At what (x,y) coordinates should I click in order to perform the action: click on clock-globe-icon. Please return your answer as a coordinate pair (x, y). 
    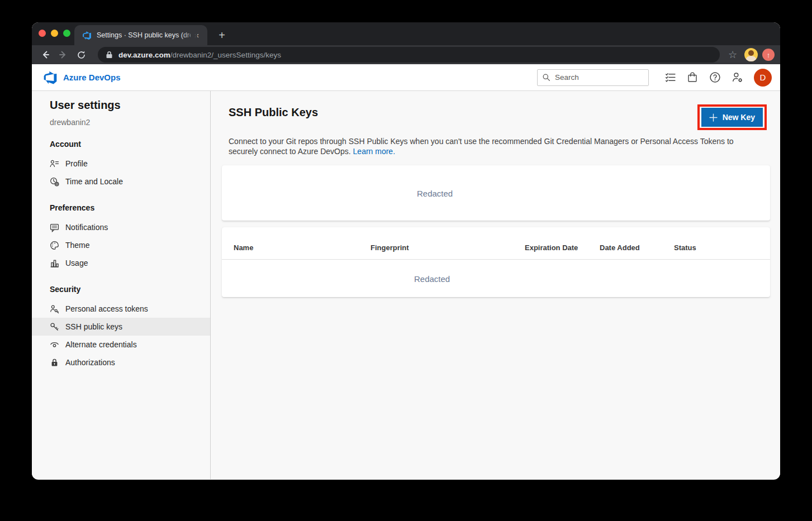
    Looking at the image, I should click on (55, 182).